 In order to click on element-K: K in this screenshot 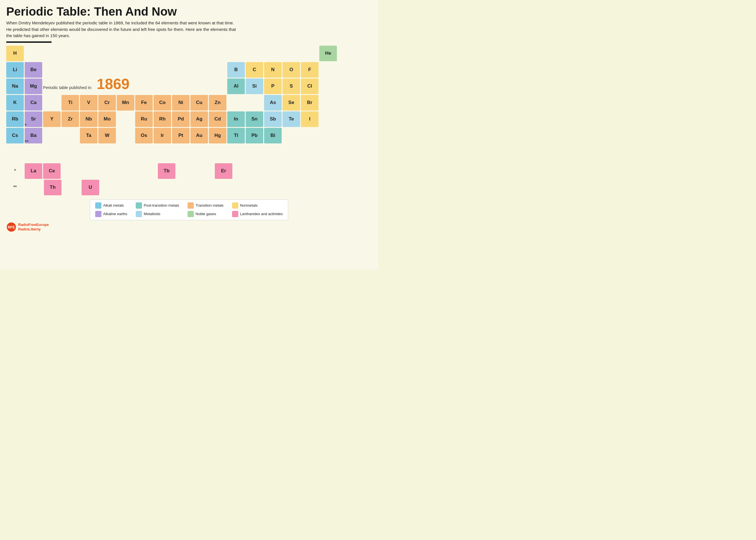, I will do `click(15, 103)`.